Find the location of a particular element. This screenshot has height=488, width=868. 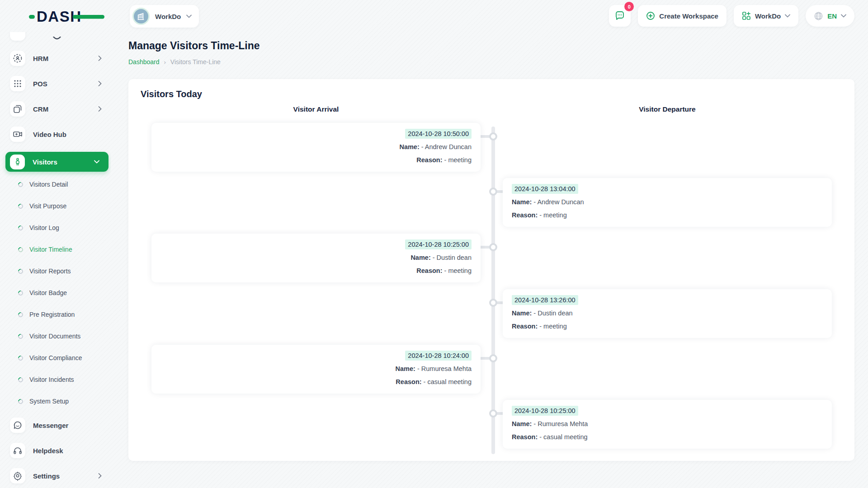

sidebar-item-visit-purpose: Visit Purpose is located at coordinates (55, 206).